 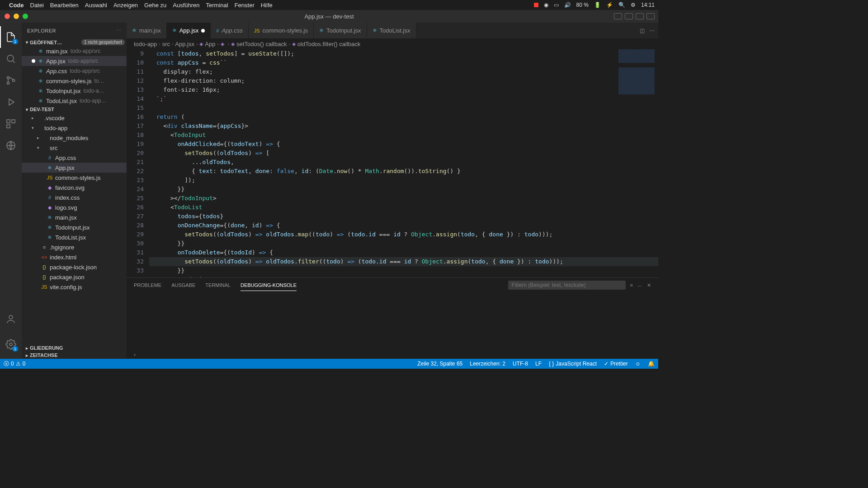 I want to click on volume-icon: 🔊, so click(x=568, y=5).